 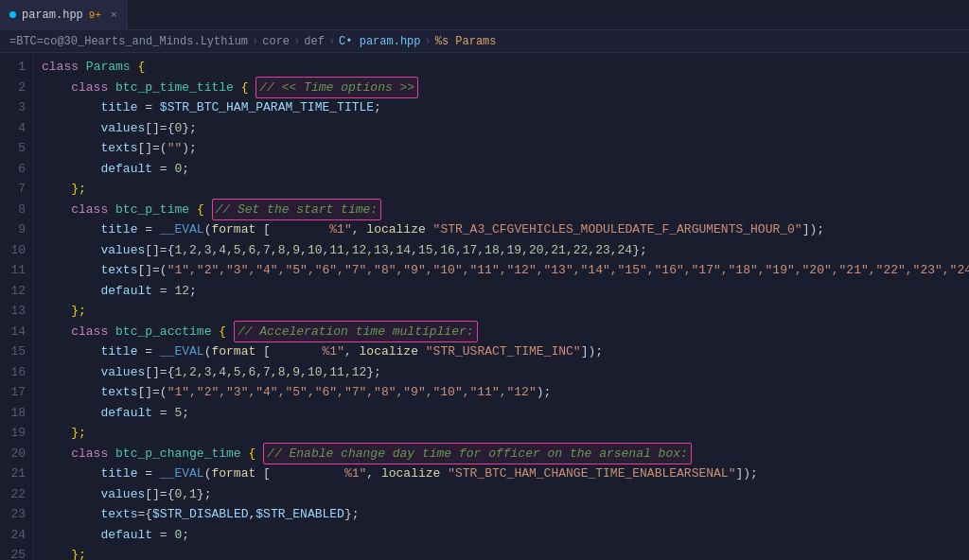 What do you see at coordinates (314, 42) in the screenshot?
I see `breadcrumb-def: def` at bounding box center [314, 42].